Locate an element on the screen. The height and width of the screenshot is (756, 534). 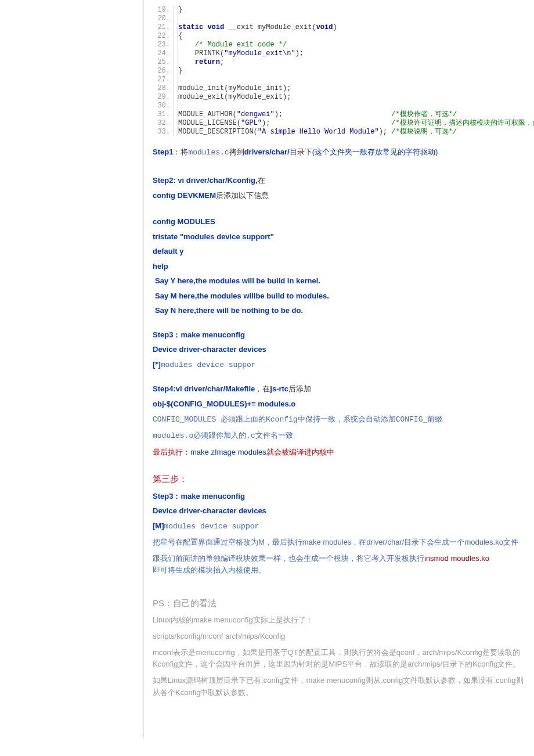
ps-section: PS：自己的看法 Linux内核的make menuconfig实际上是执行了：… is located at coordinates (341, 647).